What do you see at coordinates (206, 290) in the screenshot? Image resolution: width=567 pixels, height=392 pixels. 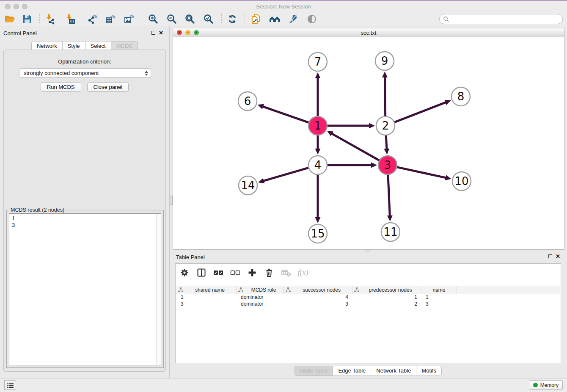 I see `column-header-shared-name: shared name` at bounding box center [206, 290].